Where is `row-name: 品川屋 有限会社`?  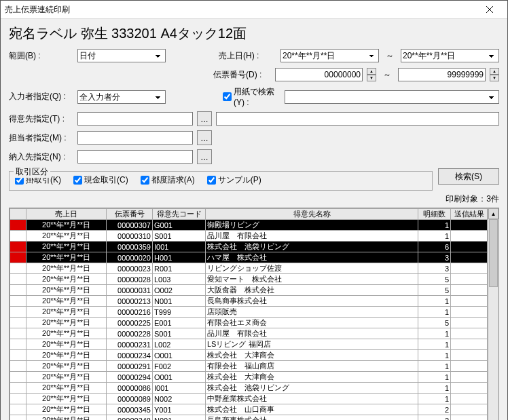 row-name: 品川屋 有限会社 is located at coordinates (312, 334).